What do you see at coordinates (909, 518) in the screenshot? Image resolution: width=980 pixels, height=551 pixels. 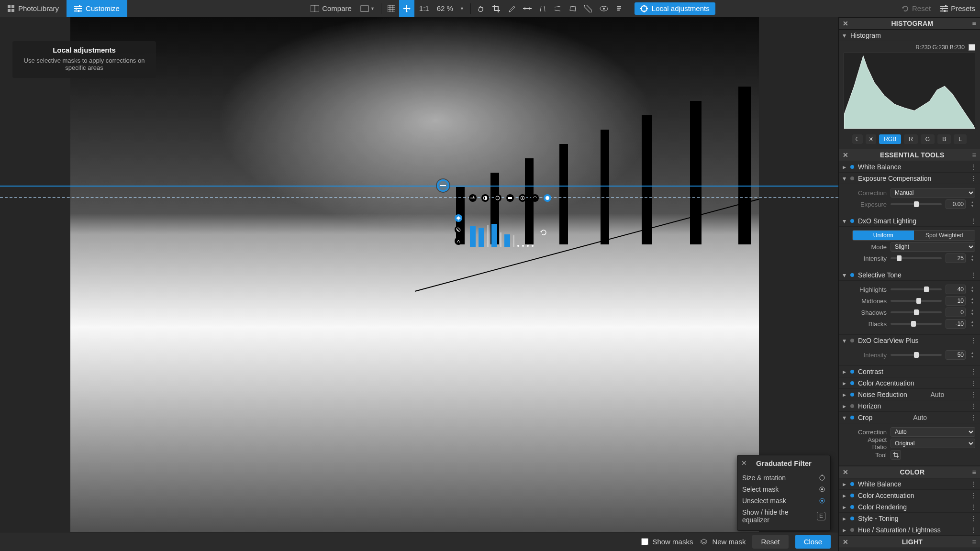 I see `sub-style-toning: ▸Style - Toning⋮` at bounding box center [909, 518].